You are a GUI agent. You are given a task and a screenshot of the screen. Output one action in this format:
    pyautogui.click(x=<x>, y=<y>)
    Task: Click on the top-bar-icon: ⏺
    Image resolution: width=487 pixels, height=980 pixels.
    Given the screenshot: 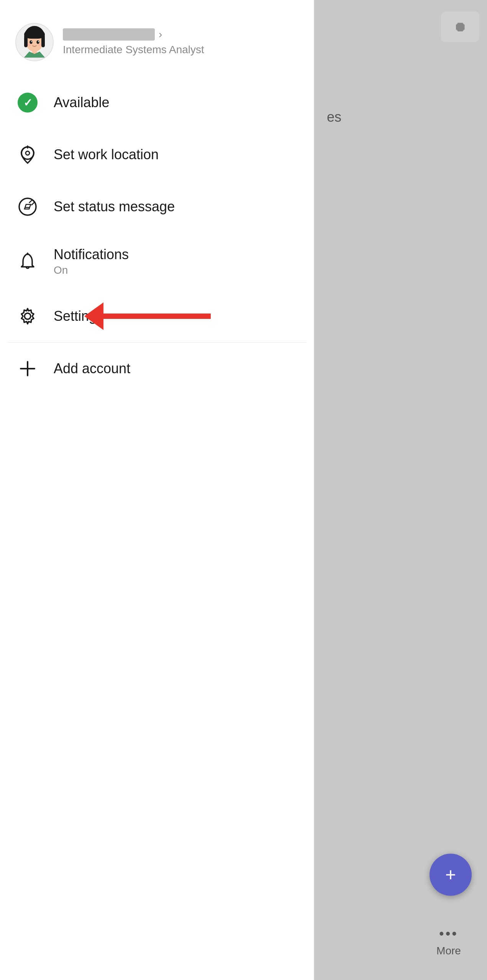 What is the action you would take?
    pyautogui.click(x=460, y=27)
    